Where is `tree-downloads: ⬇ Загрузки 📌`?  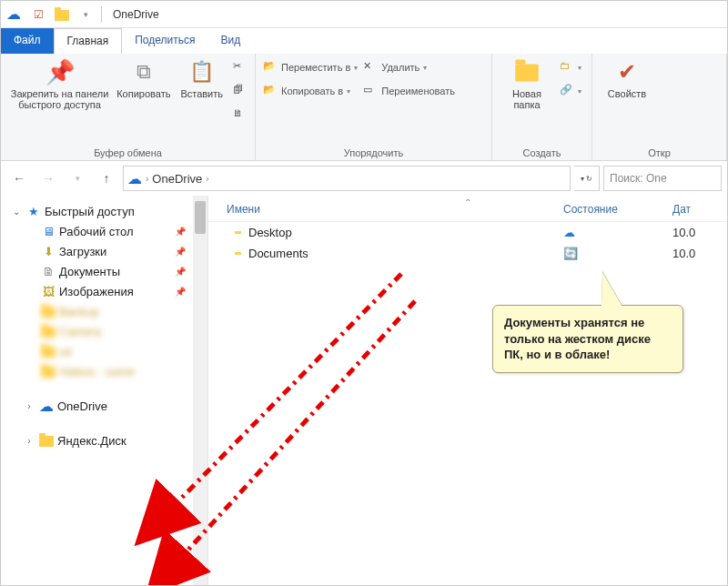 tree-downloads: ⬇ Загрузки 📌 is located at coordinates (104, 251).